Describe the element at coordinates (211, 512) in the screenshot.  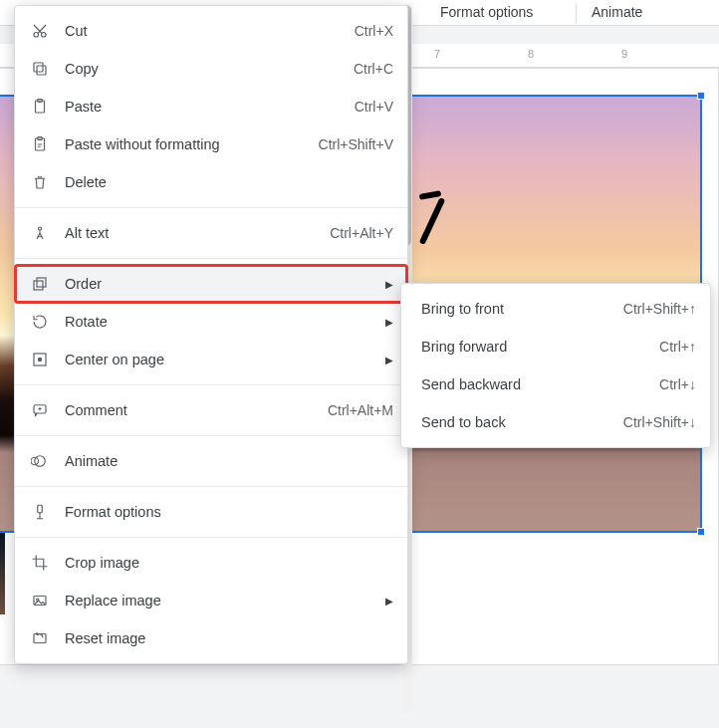
I see `menu-item-format-options: Format options` at that location.